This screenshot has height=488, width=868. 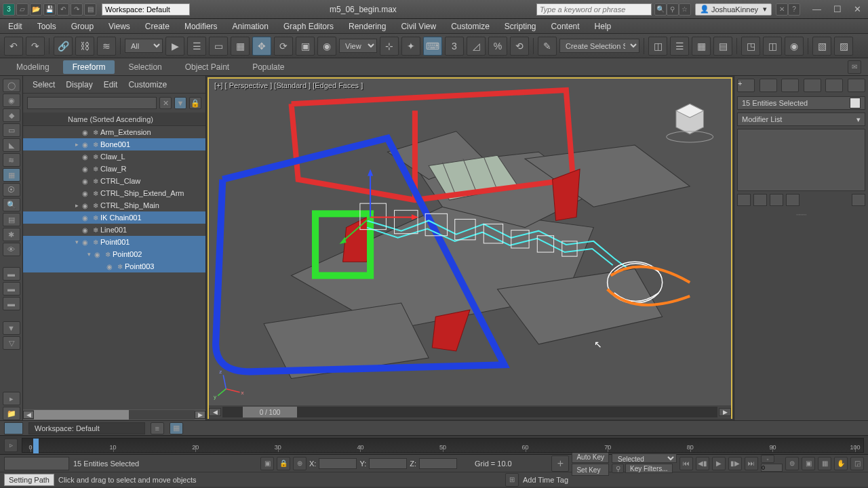 I want to click on schematic-button: ◫, so click(x=772, y=46).